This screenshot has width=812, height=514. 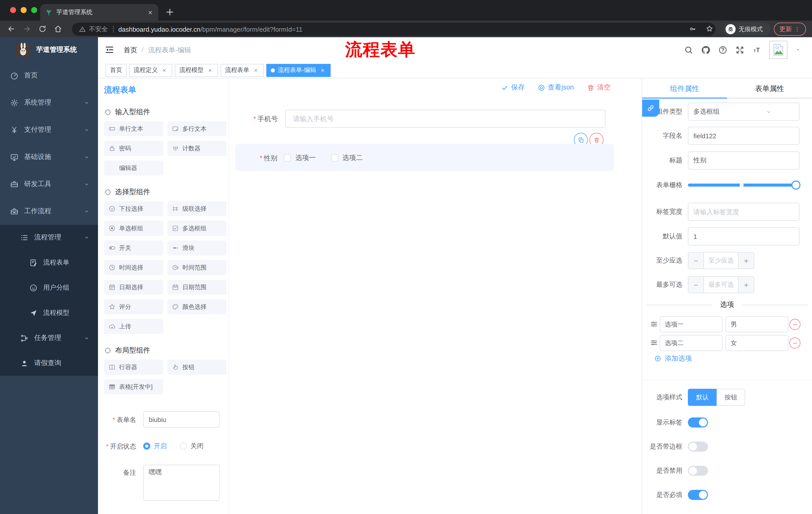 What do you see at coordinates (698, 423) in the screenshot?
I see `toggle-switch-show-label` at bounding box center [698, 423].